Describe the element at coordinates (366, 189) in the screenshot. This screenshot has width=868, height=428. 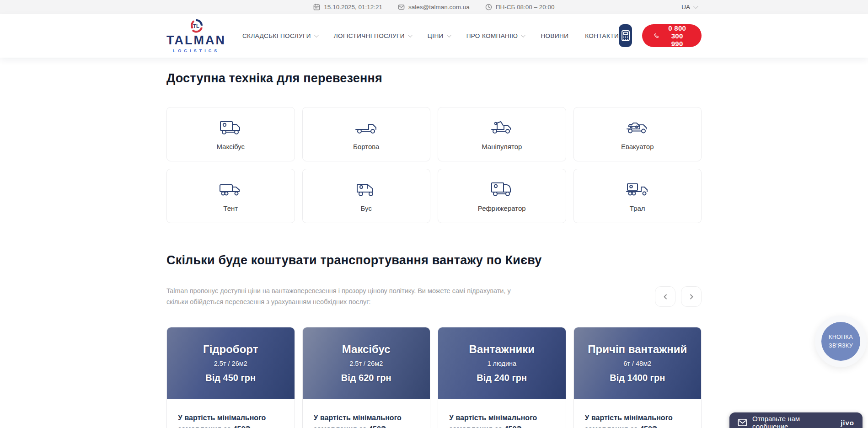
I see `van-icon` at that location.